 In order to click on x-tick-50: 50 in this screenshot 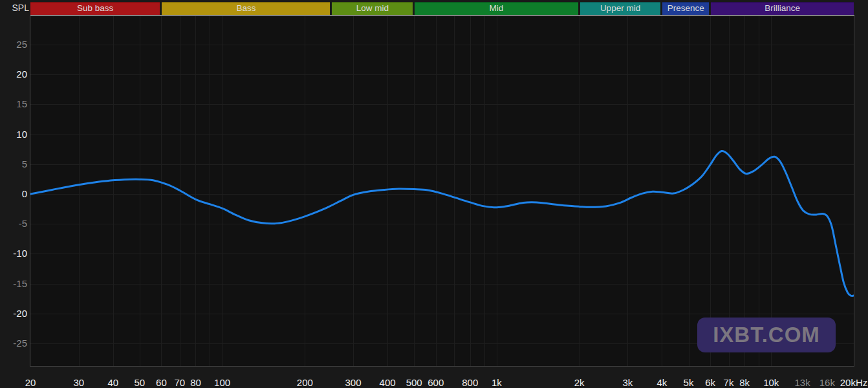, I will do `click(140, 383)`.